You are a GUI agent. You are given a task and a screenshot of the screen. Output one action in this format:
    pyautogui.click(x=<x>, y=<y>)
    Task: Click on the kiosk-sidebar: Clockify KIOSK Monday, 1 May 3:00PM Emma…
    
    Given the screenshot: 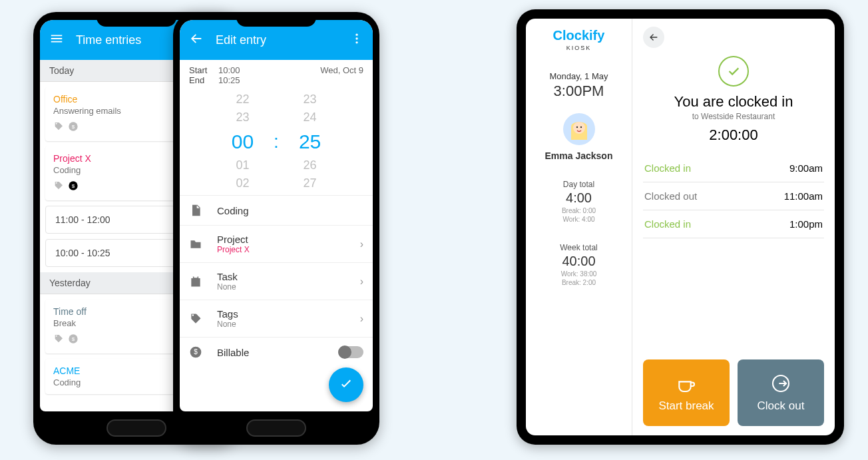 What is the action you would take?
    pyautogui.click(x=579, y=227)
    